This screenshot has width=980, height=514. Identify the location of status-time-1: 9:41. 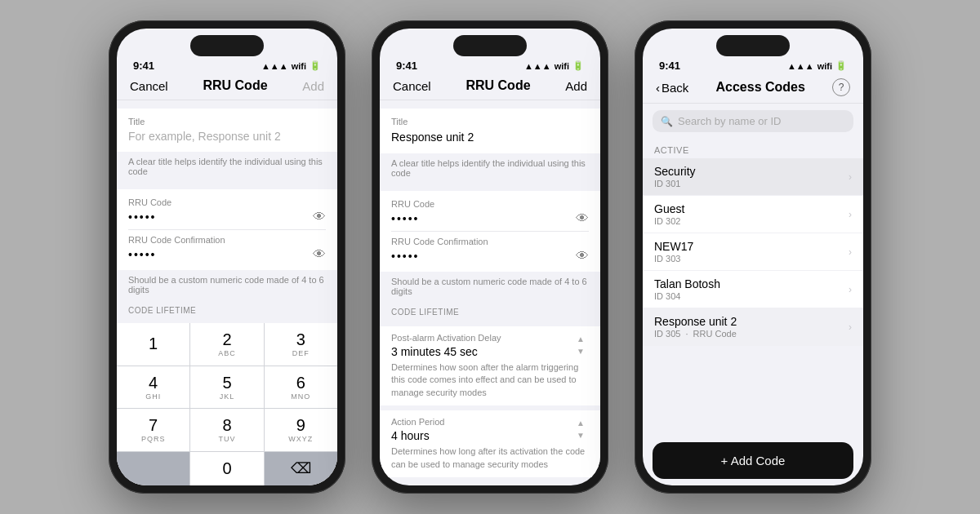
(144, 65).